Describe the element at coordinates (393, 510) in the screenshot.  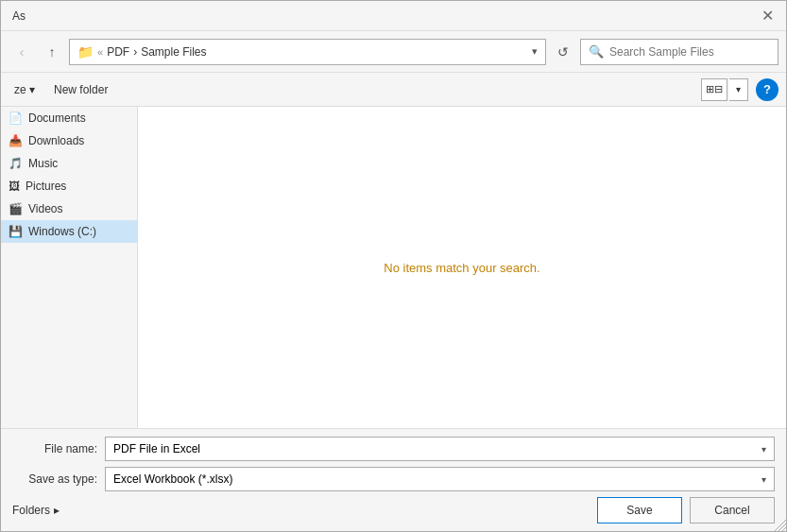
I see `action-row: Folders ▸ Save Cancel` at that location.